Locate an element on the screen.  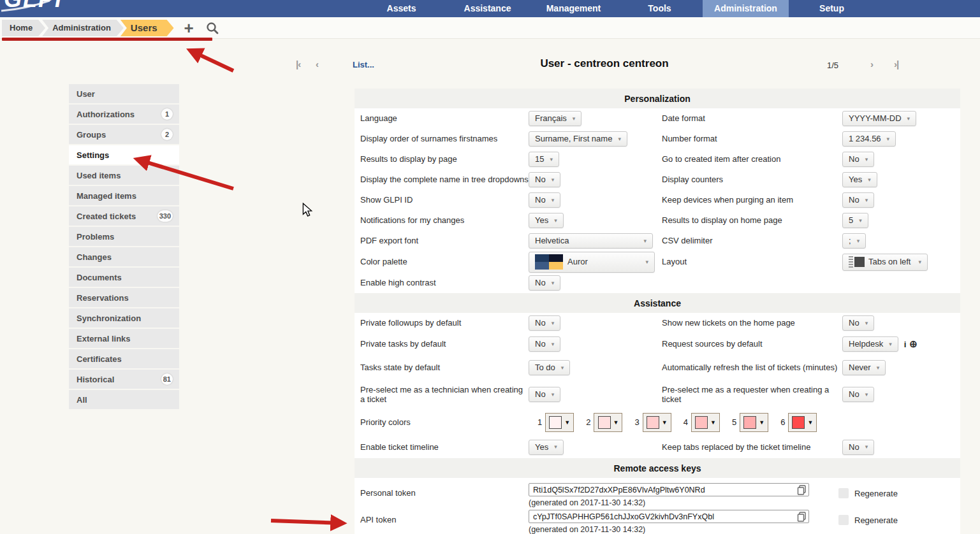
search-icon is located at coordinates (212, 28).